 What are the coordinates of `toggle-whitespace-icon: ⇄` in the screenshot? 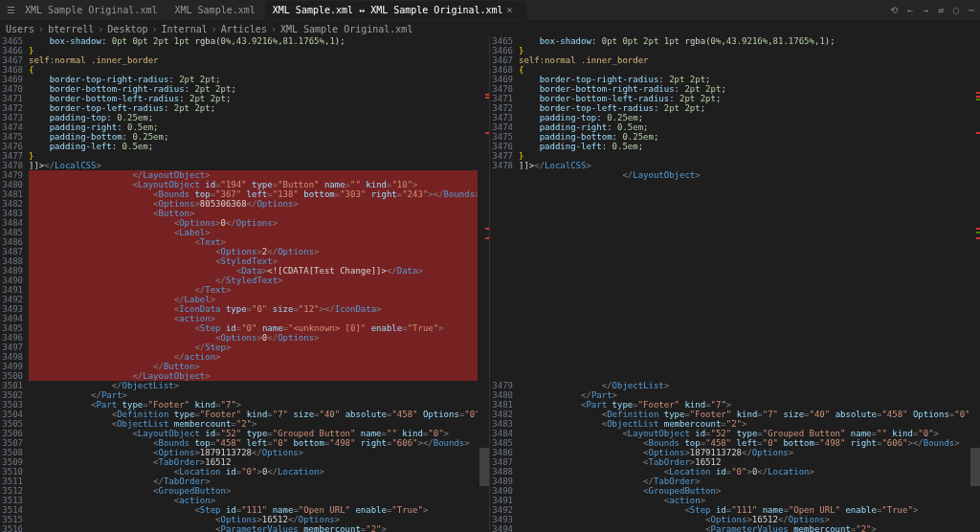 It's located at (941, 10).